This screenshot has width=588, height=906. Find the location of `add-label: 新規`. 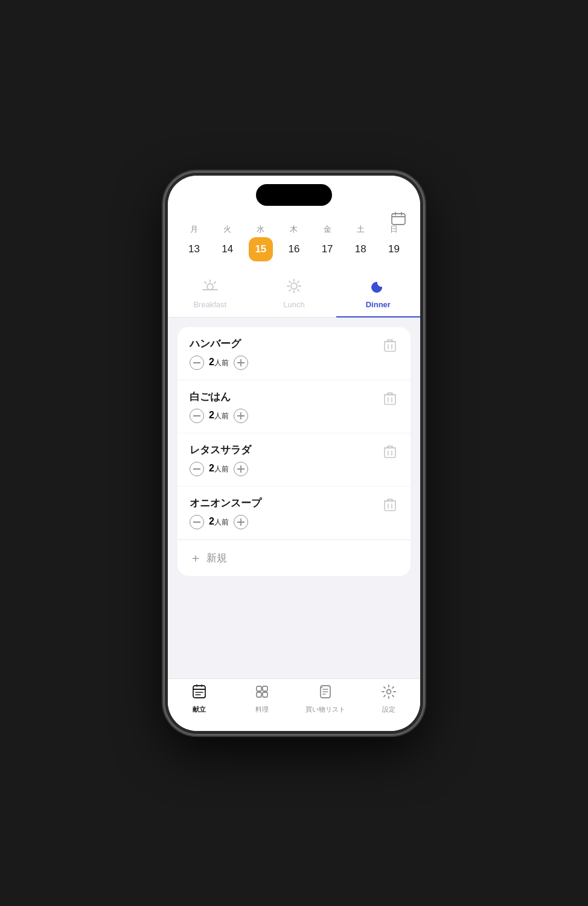

add-label: 新規 is located at coordinates (217, 558).